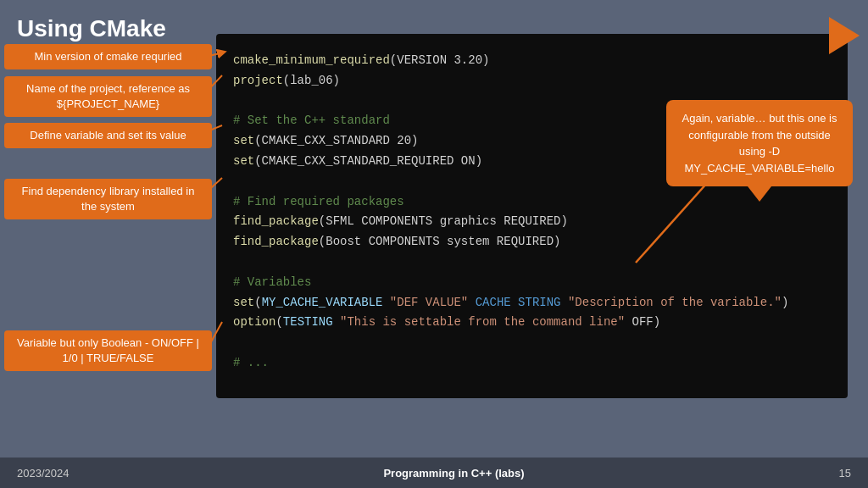  I want to click on footer-course: Programming in C++ (labs), so click(453, 473).